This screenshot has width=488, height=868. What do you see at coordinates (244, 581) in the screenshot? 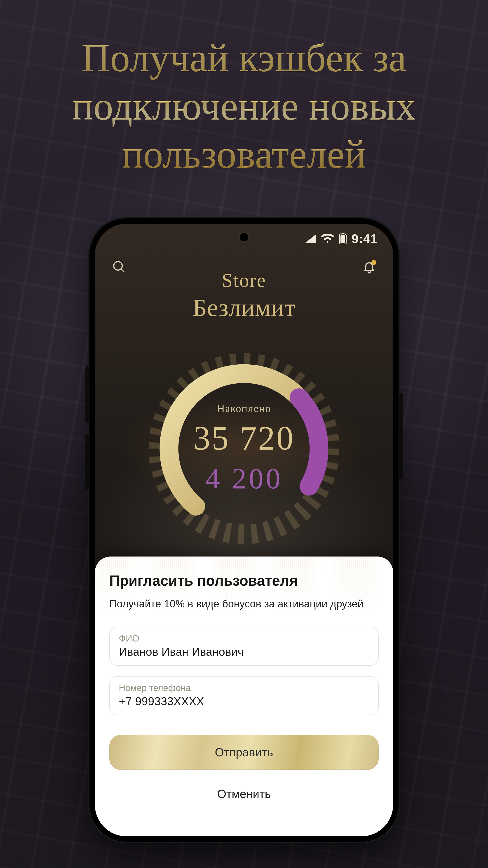
I see `sheet-title: Пригласить пользователя` at bounding box center [244, 581].